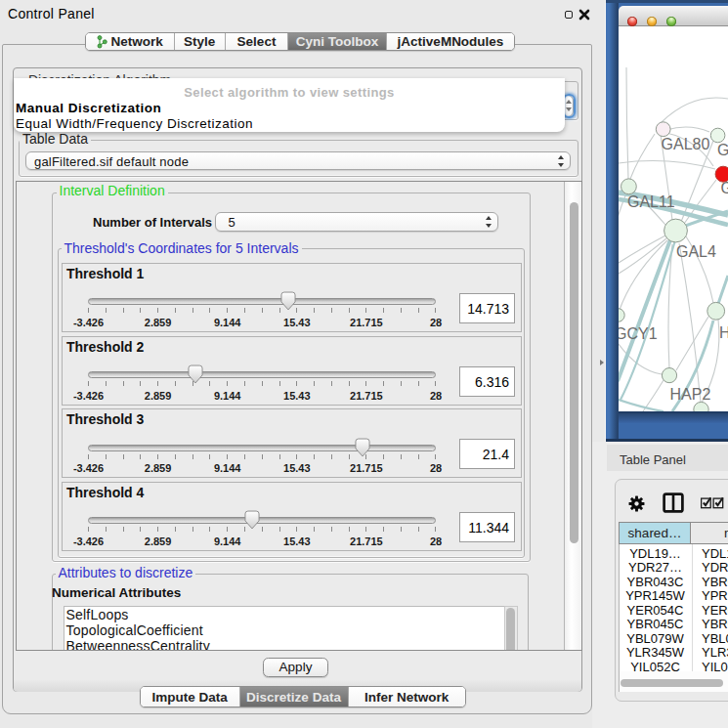  Describe the element at coordinates (696, 252) in the screenshot. I see `svg-text: GAL4` at that location.